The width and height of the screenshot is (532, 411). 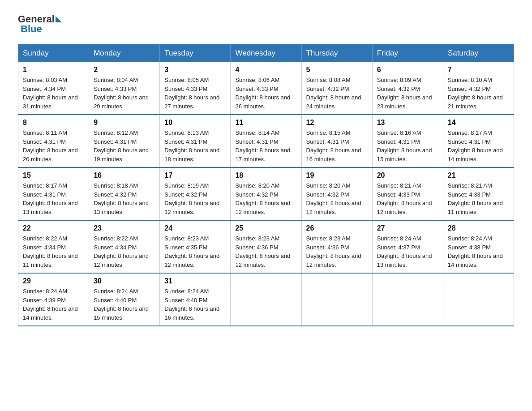 What do you see at coordinates (478, 194) in the screenshot?
I see `day-cell-21: 21Sunrise: 8:21 AMSunset: 4:33 PMDayligh…` at bounding box center [478, 194].